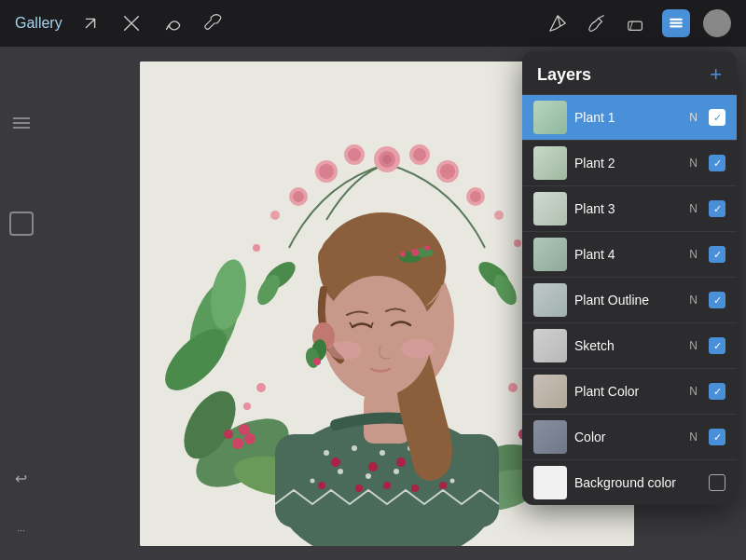 The height and width of the screenshot is (560, 746). Describe the element at coordinates (694, 254) in the screenshot. I see `layer-blend-mode-plant4: N` at that location.